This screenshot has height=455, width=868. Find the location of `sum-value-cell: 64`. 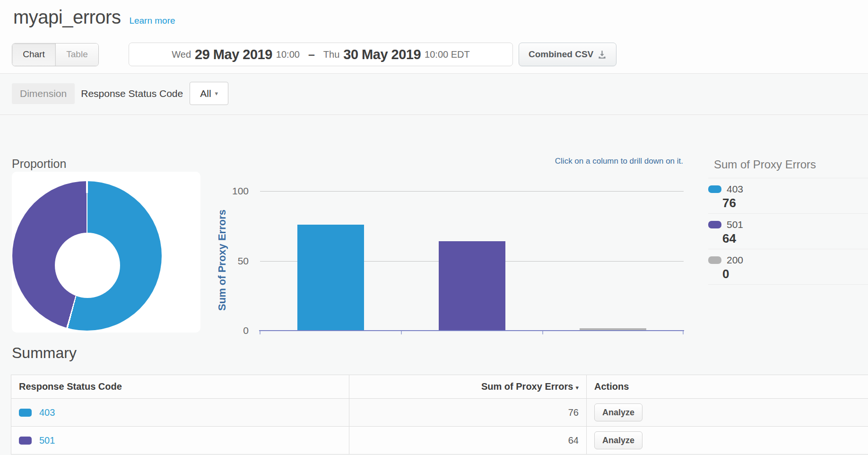

sum-value-cell: 64 is located at coordinates (468, 441).